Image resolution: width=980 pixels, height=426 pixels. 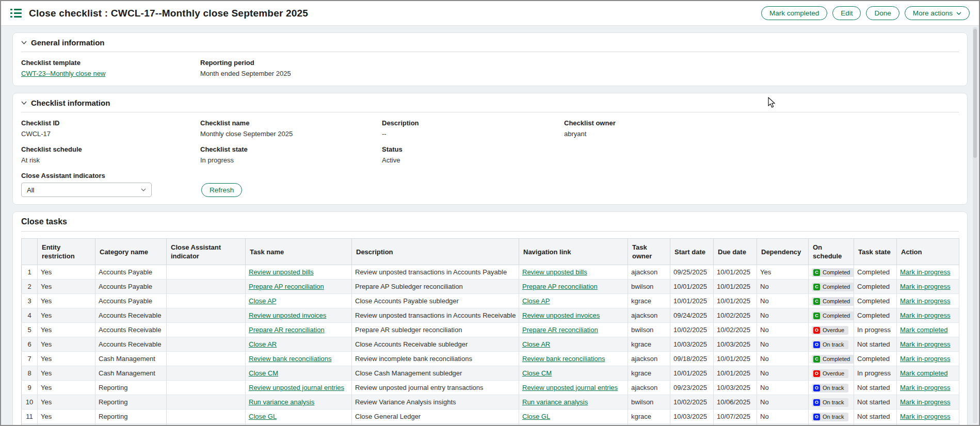 What do you see at coordinates (836, 287) in the screenshot?
I see `on-schedule-label: Completed` at bounding box center [836, 287].